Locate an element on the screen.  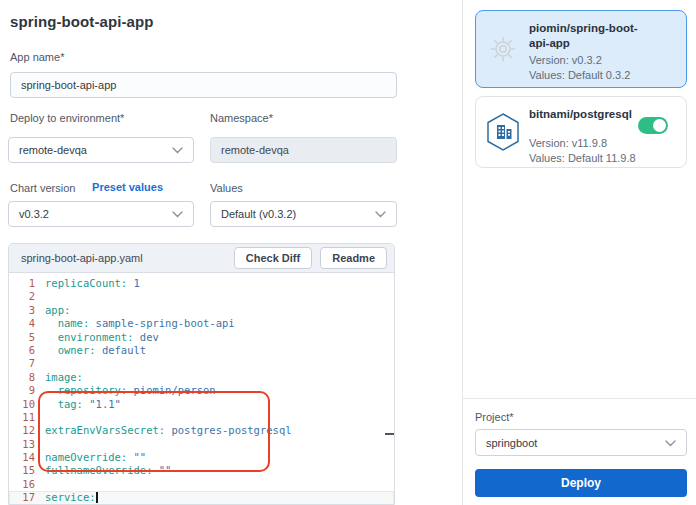
card-title: bitnami/postgresql is located at coordinates (580, 114).